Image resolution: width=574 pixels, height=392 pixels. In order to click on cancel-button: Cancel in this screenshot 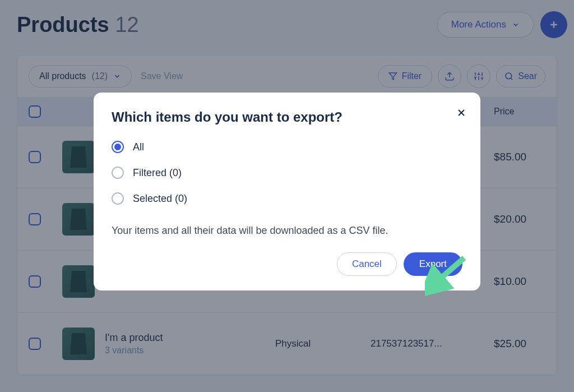, I will do `click(367, 264)`.